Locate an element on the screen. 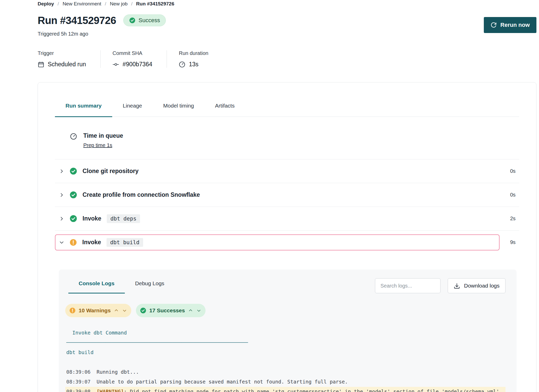 The width and height of the screenshot is (539, 392). step-duration: 9s is located at coordinates (513, 242).